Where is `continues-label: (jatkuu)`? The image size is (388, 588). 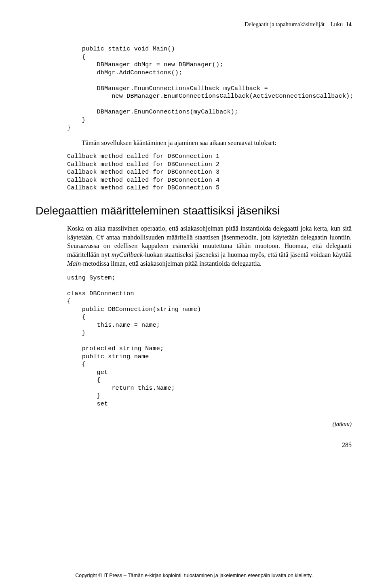
continues-label: (jatkuu) is located at coordinates (209, 424).